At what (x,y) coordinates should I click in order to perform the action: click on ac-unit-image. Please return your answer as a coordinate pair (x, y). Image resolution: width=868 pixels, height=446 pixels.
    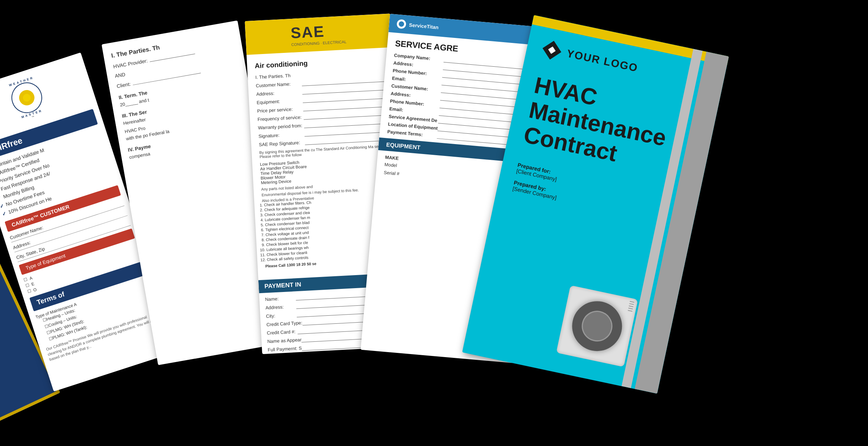
    Looking at the image, I should click on (600, 330).